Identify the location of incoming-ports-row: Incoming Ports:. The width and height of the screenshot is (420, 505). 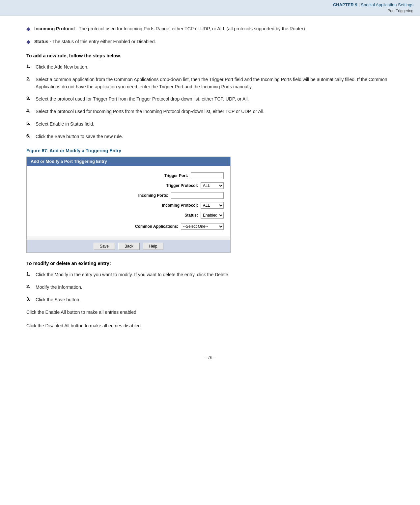
(128, 195).